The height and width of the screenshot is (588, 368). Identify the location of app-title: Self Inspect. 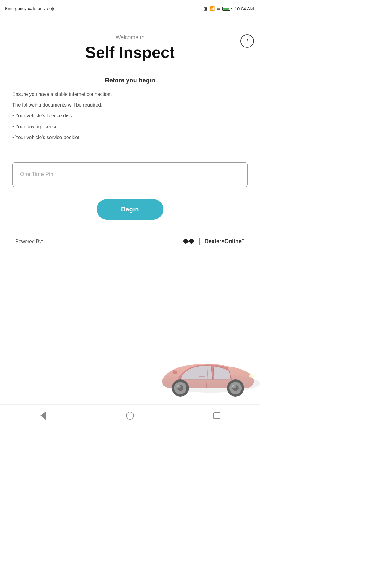
(130, 52).